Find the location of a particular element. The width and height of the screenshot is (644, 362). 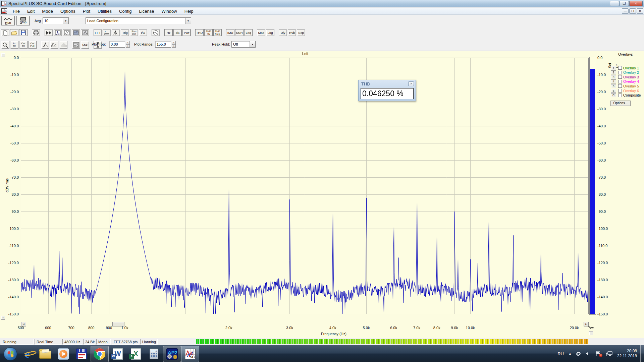

load-configuration-select: Load Configuration▼ is located at coordinates (138, 21).